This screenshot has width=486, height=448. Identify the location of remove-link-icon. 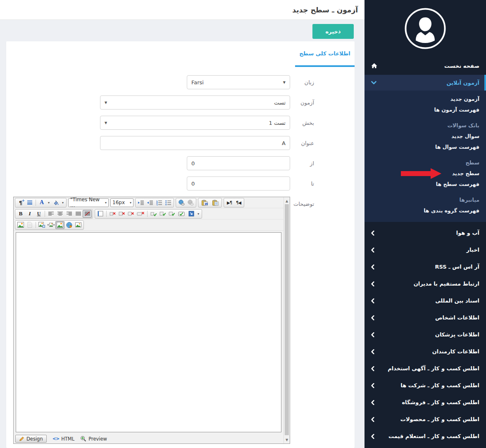
(191, 203).